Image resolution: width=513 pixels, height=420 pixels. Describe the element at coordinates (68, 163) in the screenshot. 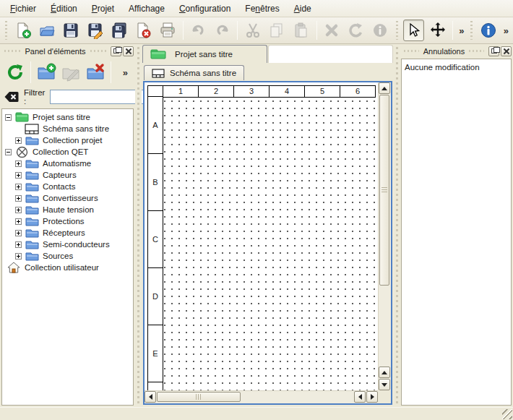

I see `tree-item-automatisme: Automatisme` at that location.